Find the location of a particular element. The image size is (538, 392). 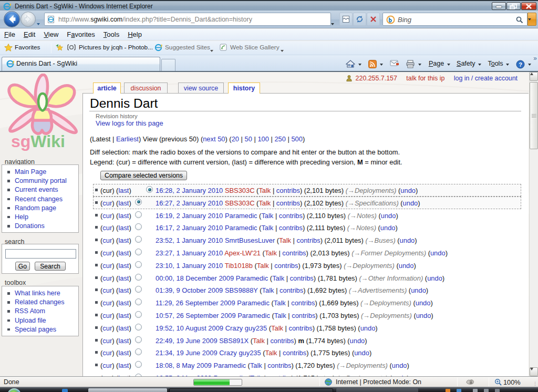

title-bar: Dennis Dart - SgWiki - Windows Internet … is located at coordinates (269, 5).